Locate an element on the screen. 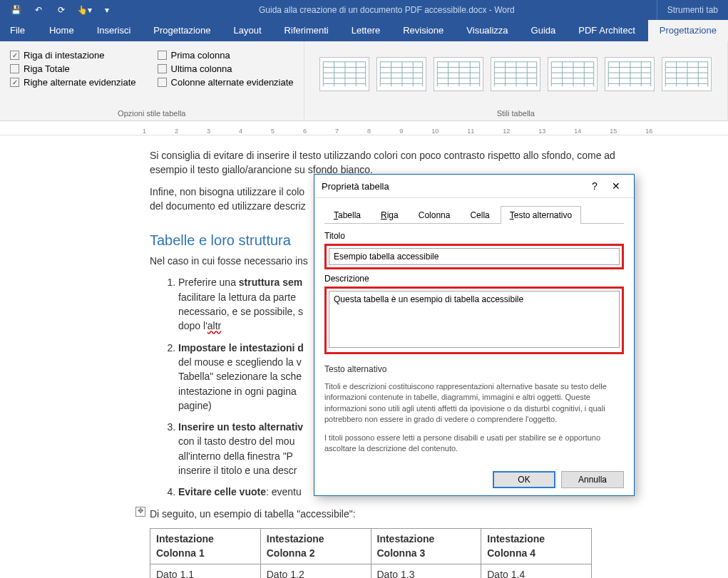 The height and width of the screenshot is (578, 728). tab-table-design: Progettazione is located at coordinates (688, 31).